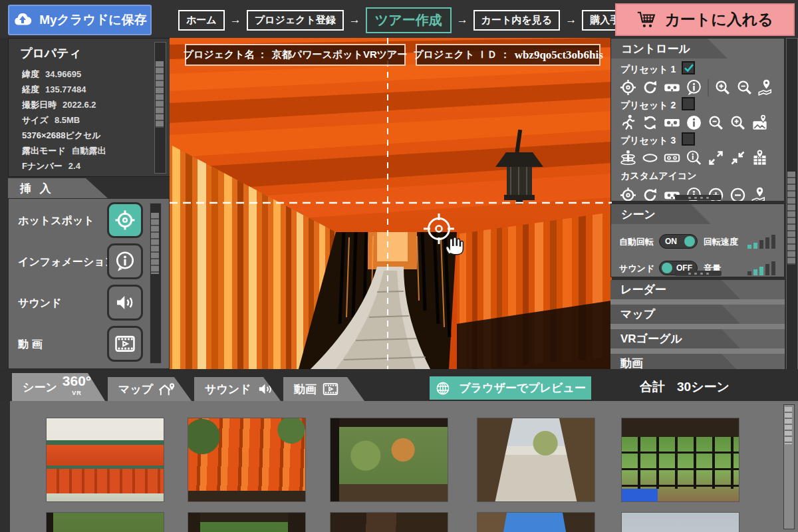 This screenshot has width=798, height=532. What do you see at coordinates (125, 261) in the screenshot?
I see `information-insert-button` at bounding box center [125, 261].